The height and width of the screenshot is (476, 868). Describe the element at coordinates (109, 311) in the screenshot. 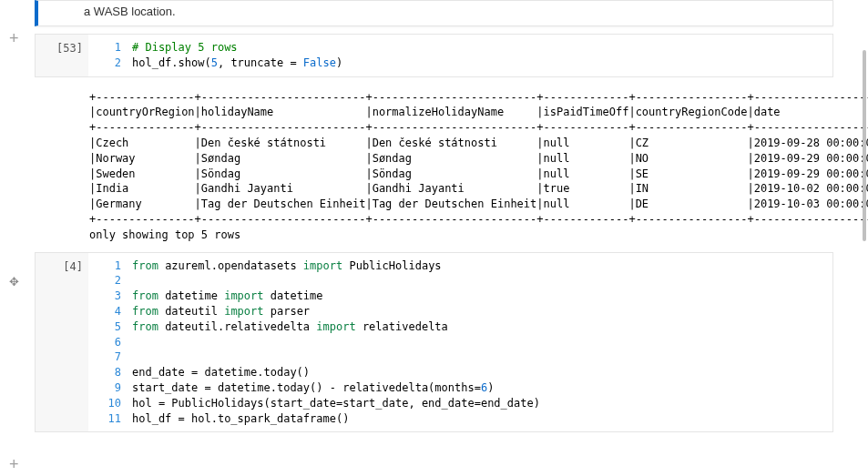

I see `line-number: 4` at that location.